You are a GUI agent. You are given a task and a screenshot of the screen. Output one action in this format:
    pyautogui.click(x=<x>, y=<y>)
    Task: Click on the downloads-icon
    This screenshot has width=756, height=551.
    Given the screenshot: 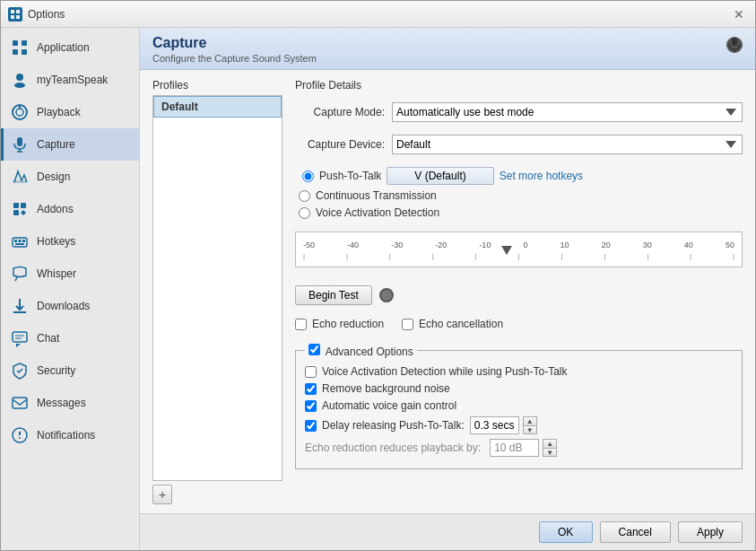 What is the action you would take?
    pyautogui.click(x=20, y=306)
    